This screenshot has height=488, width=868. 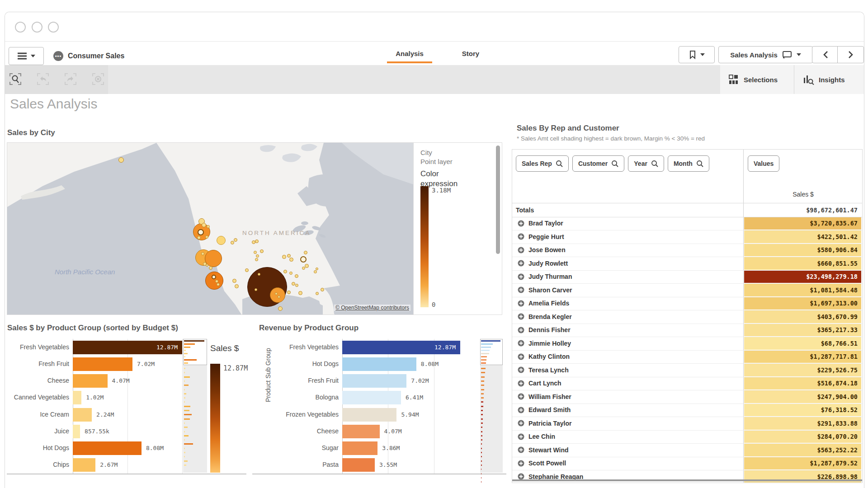 I want to click on table-row: Sharon Carver$1,081,584.48, so click(x=687, y=290).